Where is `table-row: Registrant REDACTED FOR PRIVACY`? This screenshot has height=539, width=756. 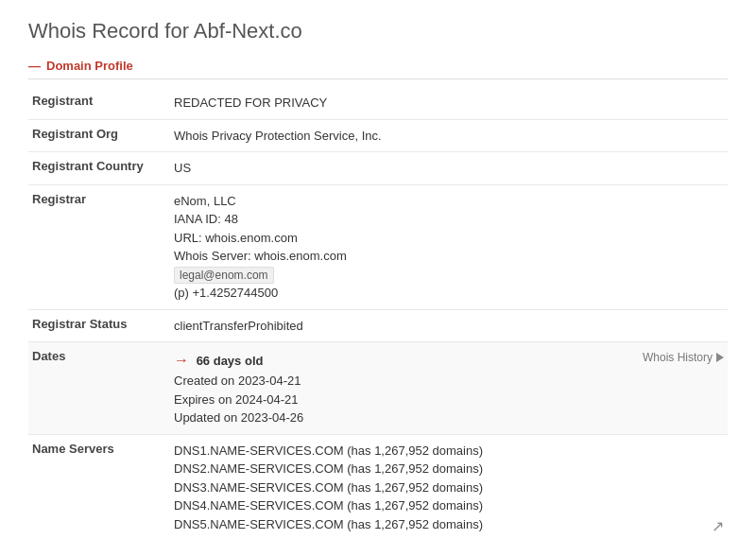 table-row: Registrant REDACTED FOR PRIVACY is located at coordinates (378, 103).